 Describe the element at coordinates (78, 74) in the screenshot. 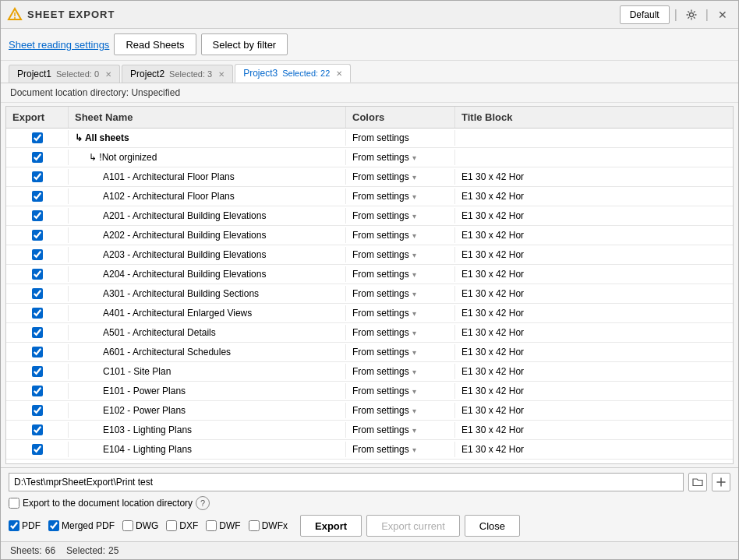

I see `tab-project1-selected: Selected: 0` at that location.